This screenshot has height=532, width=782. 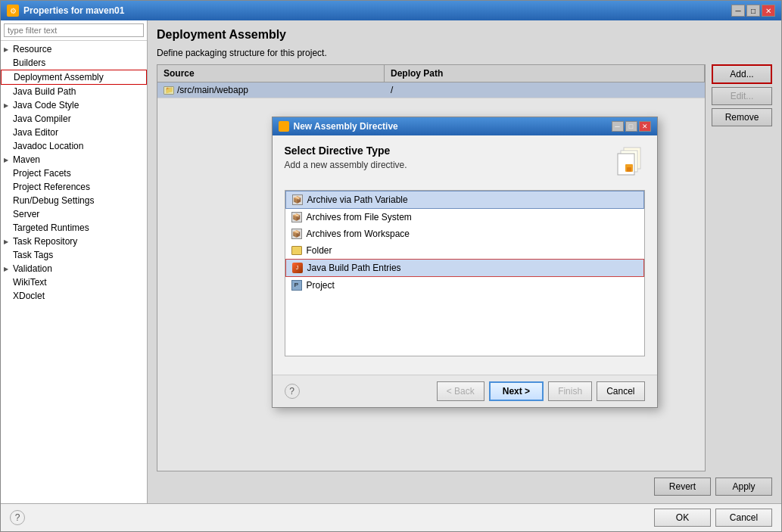 What do you see at coordinates (17, 518) in the screenshot?
I see `window-help-button: ?` at bounding box center [17, 518].